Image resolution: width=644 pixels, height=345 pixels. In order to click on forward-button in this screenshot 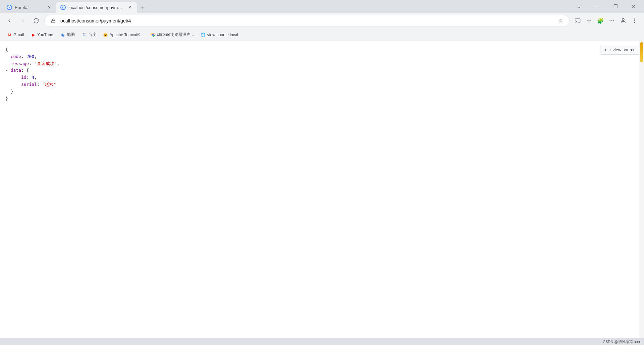, I will do `click(23, 21)`.